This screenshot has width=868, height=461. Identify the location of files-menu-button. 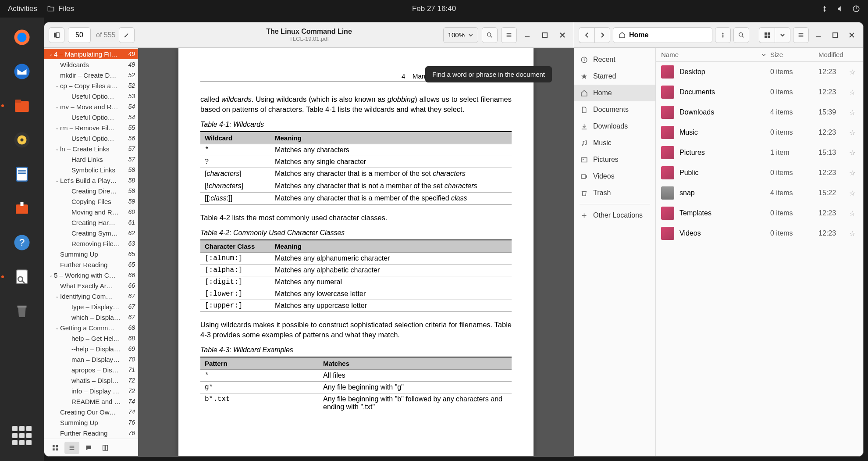
(723, 35).